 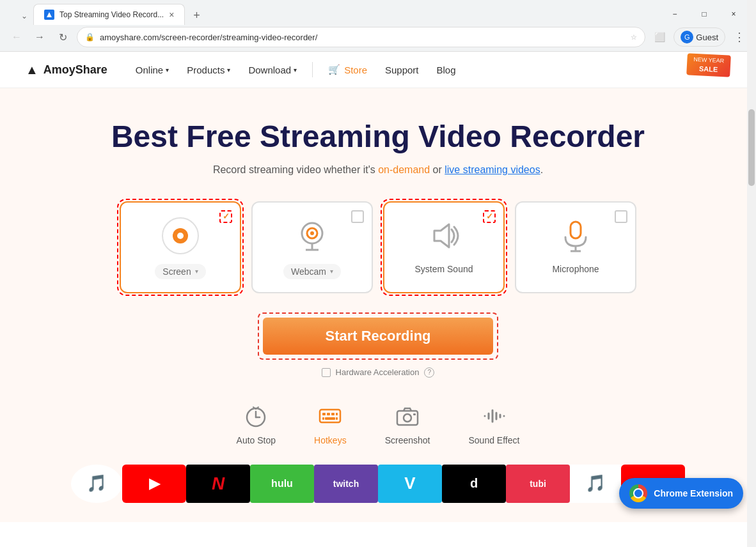 I want to click on hw-acceleration-checkbox, so click(x=326, y=373).